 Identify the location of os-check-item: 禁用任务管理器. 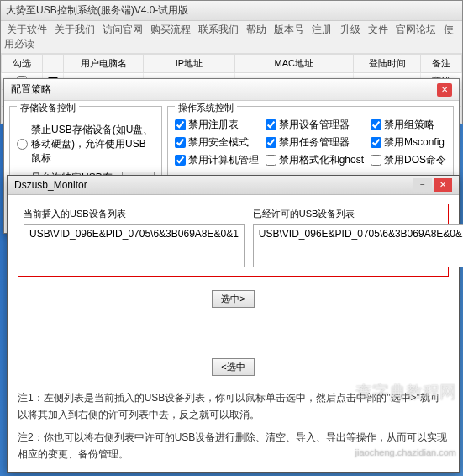
(314, 143).